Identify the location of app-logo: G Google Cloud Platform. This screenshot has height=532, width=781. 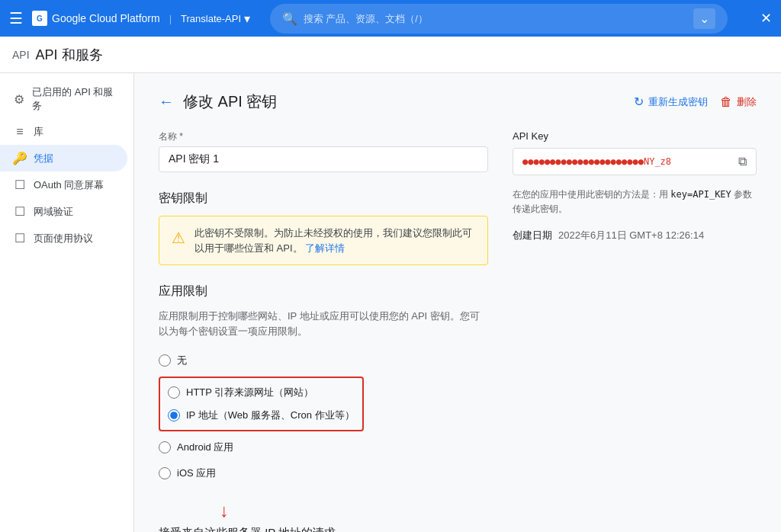
(96, 18).